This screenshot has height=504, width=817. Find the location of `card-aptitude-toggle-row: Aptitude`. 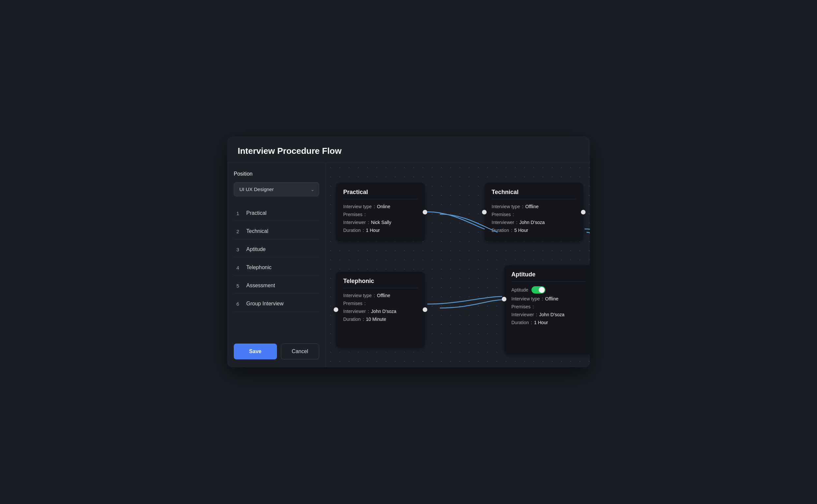

card-aptitude-toggle-row: Aptitude is located at coordinates (548, 290).